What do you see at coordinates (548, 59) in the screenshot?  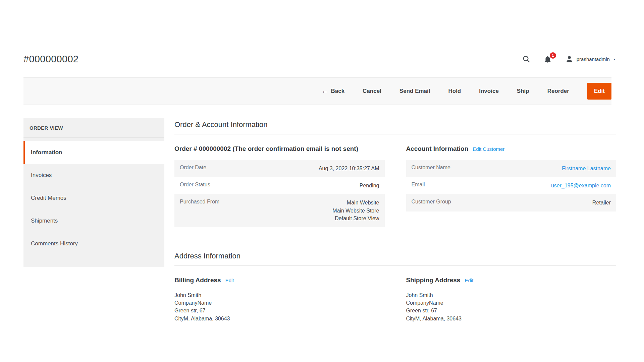 I see `notifications-button: 1` at bounding box center [548, 59].